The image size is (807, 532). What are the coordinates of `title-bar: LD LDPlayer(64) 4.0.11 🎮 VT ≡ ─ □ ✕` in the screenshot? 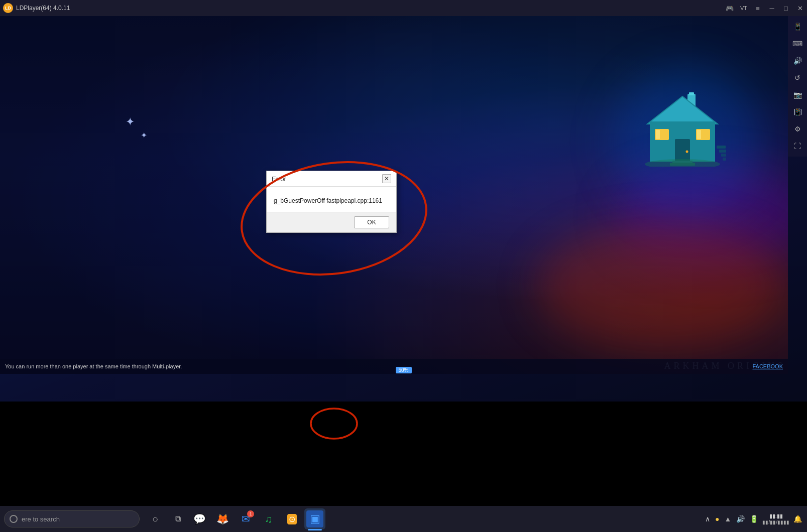 It's located at (404, 8).